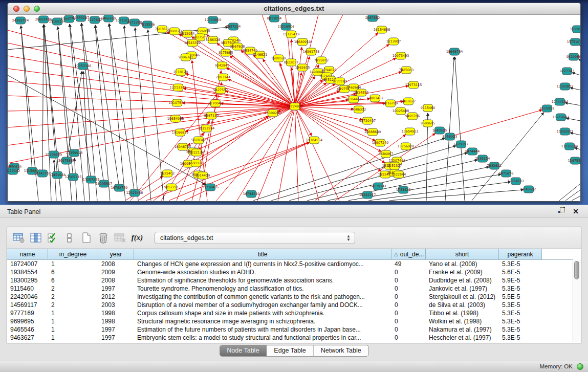 This screenshot has width=588, height=372. Describe the element at coordinates (463, 289) in the screenshot. I see `table-cell: Jankovic et al. (1997)` at that location.